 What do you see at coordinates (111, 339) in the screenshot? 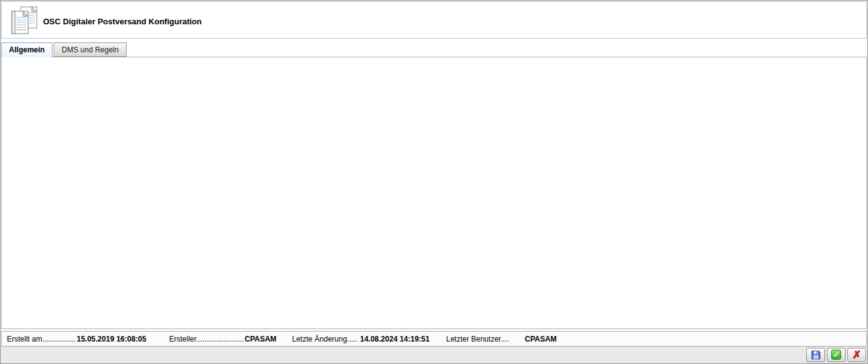
I see `created-value: 15.05.2019 16:08:05` at bounding box center [111, 339].